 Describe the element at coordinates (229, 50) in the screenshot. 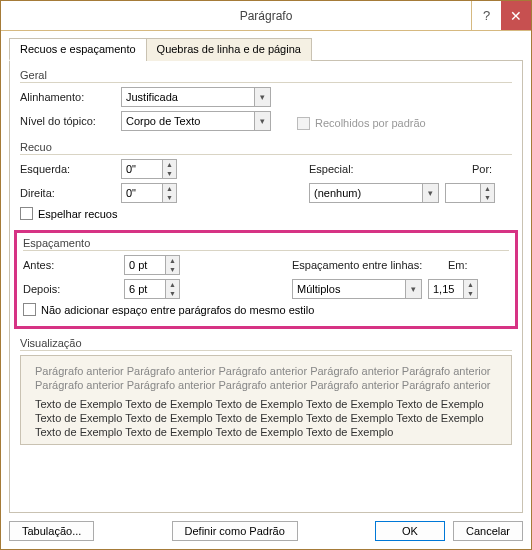

I see `tab-line-breaks: Quebras de linha e de página` at that location.